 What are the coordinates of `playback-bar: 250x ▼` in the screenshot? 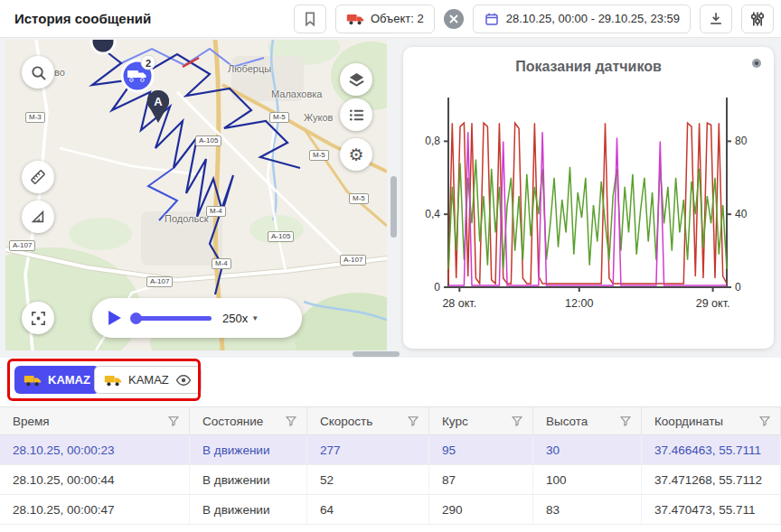 It's located at (197, 318).